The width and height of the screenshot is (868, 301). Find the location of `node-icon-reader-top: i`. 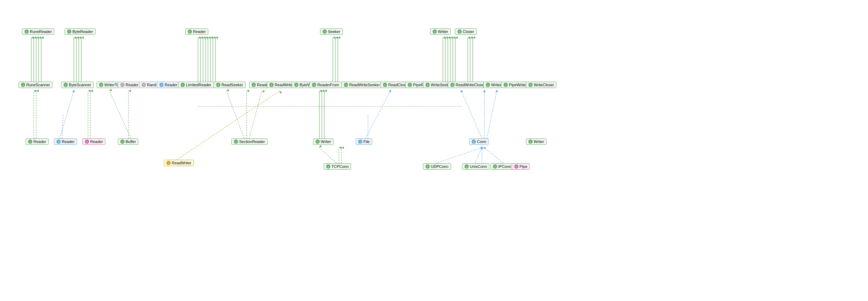

node-icon-reader-top: i is located at coordinates (190, 32).